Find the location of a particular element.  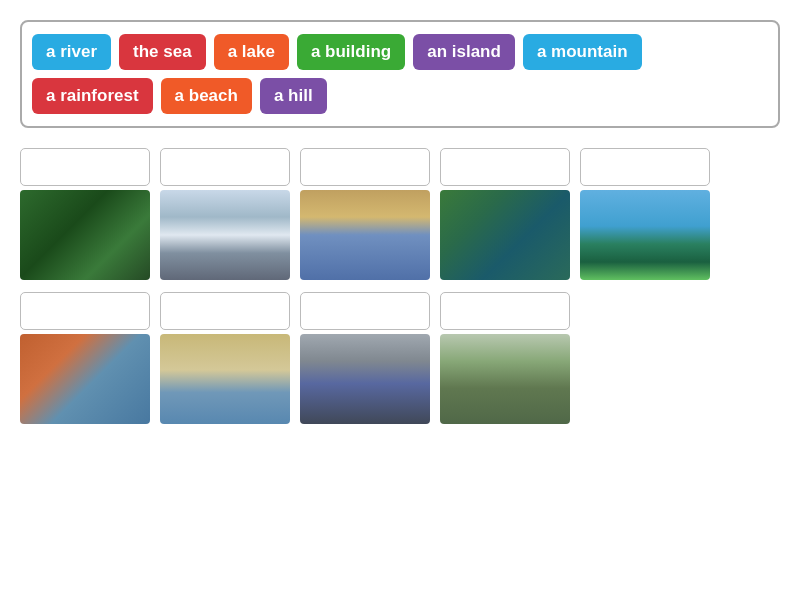

image-river is located at coordinates (505, 235).